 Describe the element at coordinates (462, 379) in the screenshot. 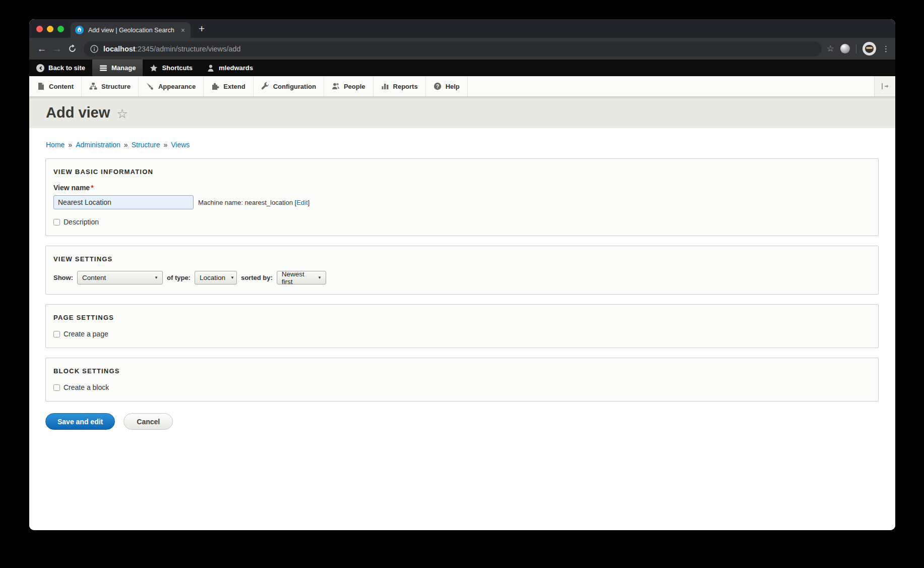

I see `block-settings-fieldset: BLOCK SETTINGS Create a block` at that location.